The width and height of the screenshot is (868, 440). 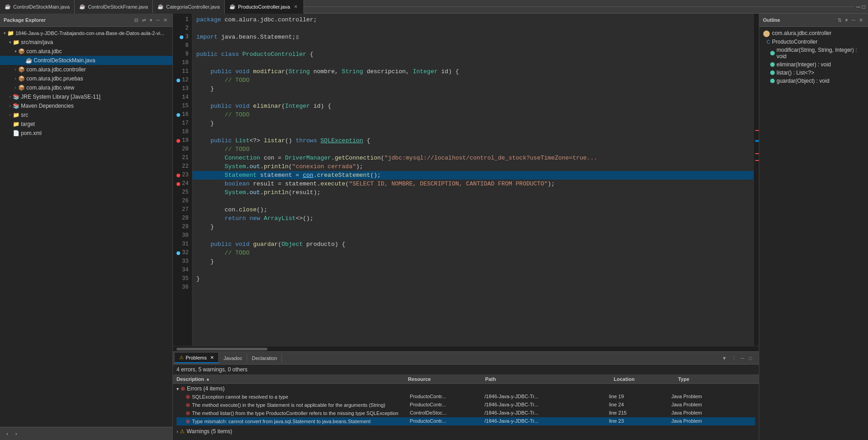 What do you see at coordinates (473, 218) in the screenshot?
I see `code-line-28: return new ArrayList<>();` at bounding box center [473, 218].